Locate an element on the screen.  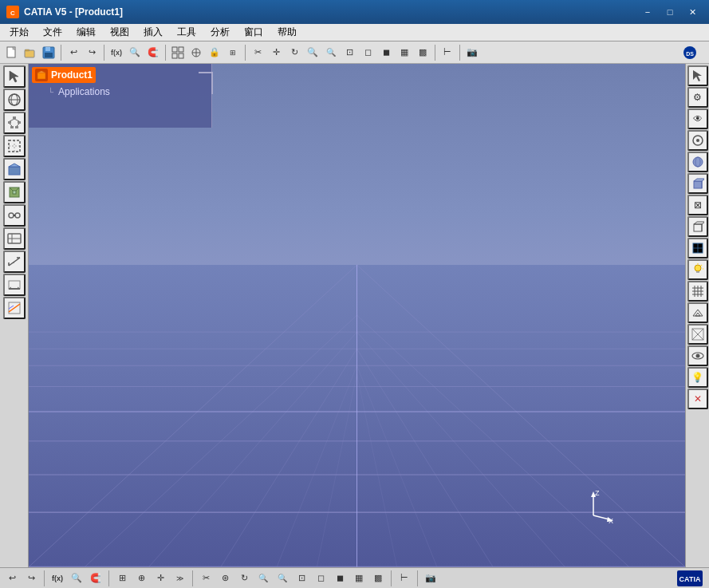
bottom-view4: ◼ is located at coordinates (340, 578).